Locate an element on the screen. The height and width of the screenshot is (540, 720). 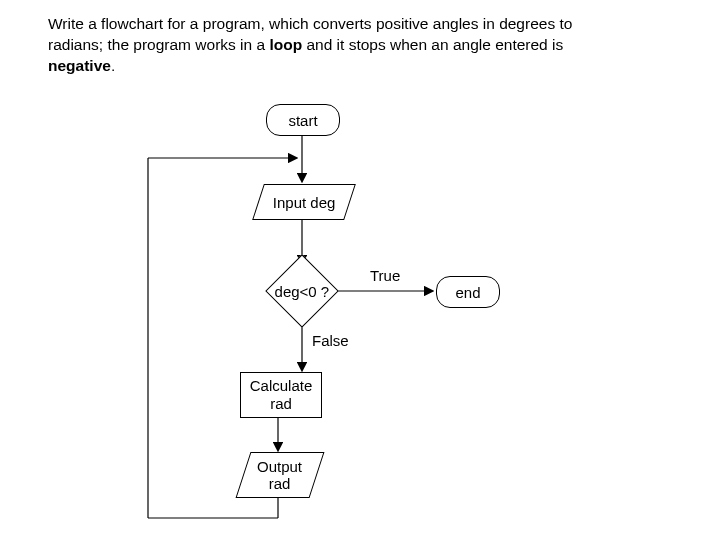
node-end: end is located at coordinates (468, 292).